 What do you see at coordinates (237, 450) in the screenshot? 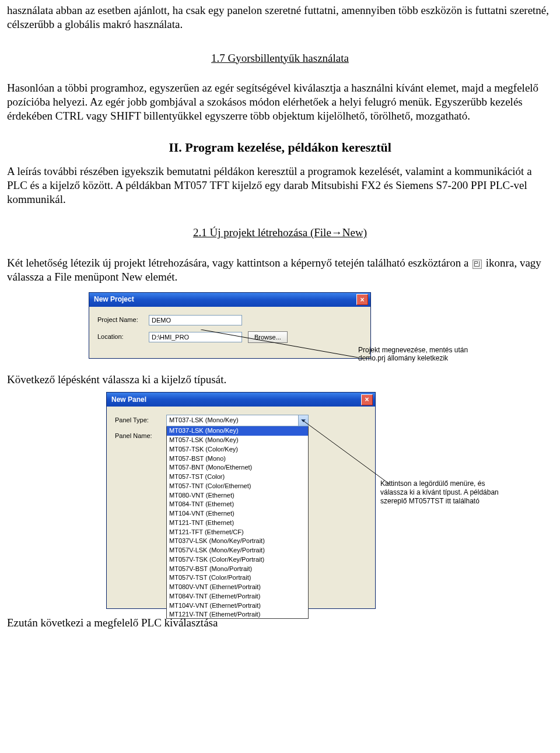
I see `panel-type-option: MT057-TSK (Color/Key)` at bounding box center [237, 450].